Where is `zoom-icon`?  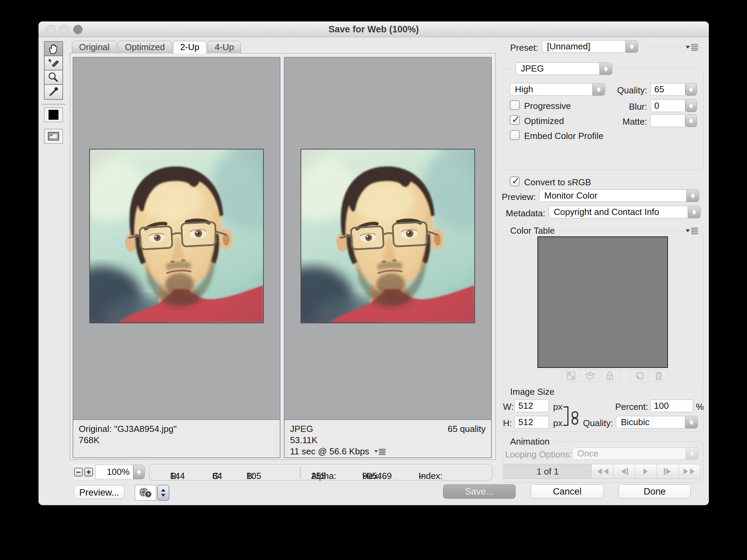 zoom-icon is located at coordinates (54, 77).